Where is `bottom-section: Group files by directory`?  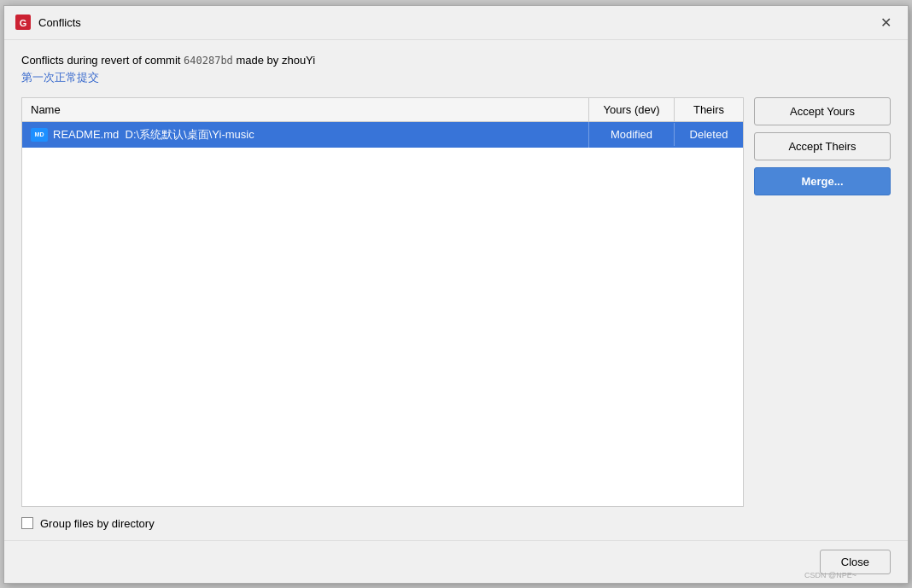
bottom-section: Group files by directory is located at coordinates (456, 519).